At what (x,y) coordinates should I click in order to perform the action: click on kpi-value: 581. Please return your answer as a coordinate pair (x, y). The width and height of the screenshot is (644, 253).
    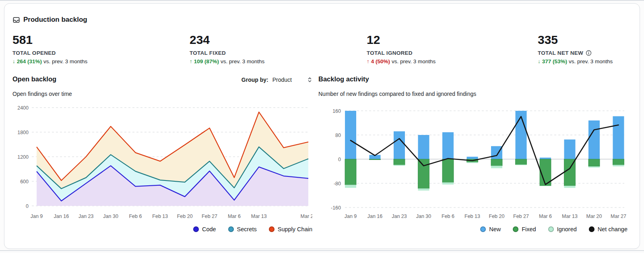
    Looking at the image, I should click on (50, 40).